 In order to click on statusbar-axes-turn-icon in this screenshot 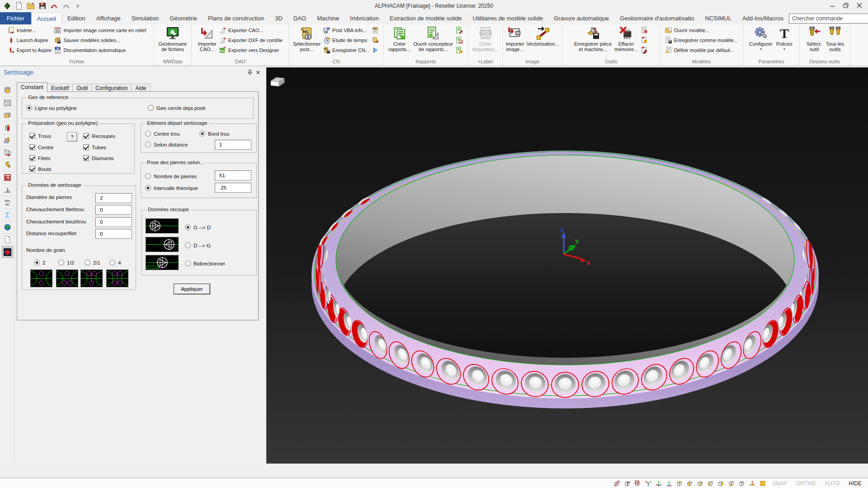, I will do `click(669, 483)`.